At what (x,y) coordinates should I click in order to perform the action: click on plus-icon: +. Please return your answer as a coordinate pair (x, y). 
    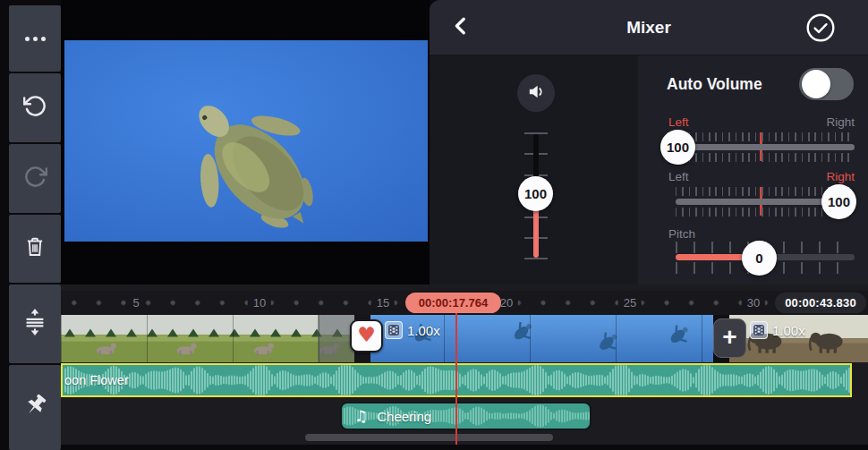
    Looking at the image, I should click on (729, 337).